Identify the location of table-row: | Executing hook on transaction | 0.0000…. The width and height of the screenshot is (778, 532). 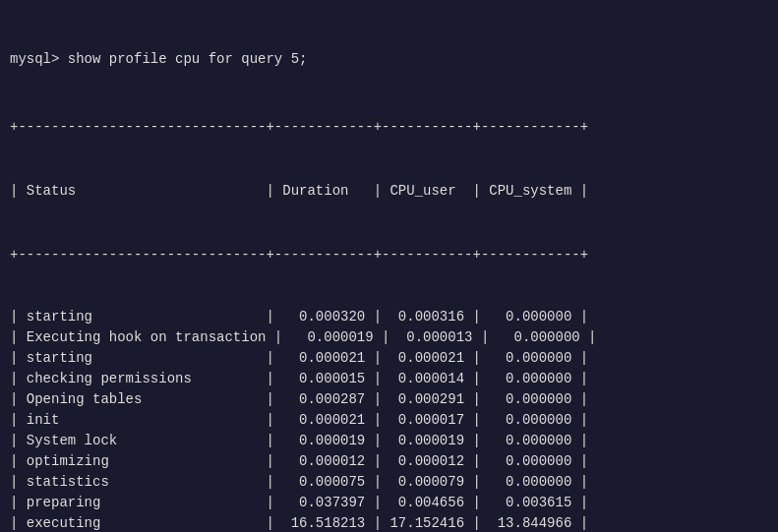
(389, 338).